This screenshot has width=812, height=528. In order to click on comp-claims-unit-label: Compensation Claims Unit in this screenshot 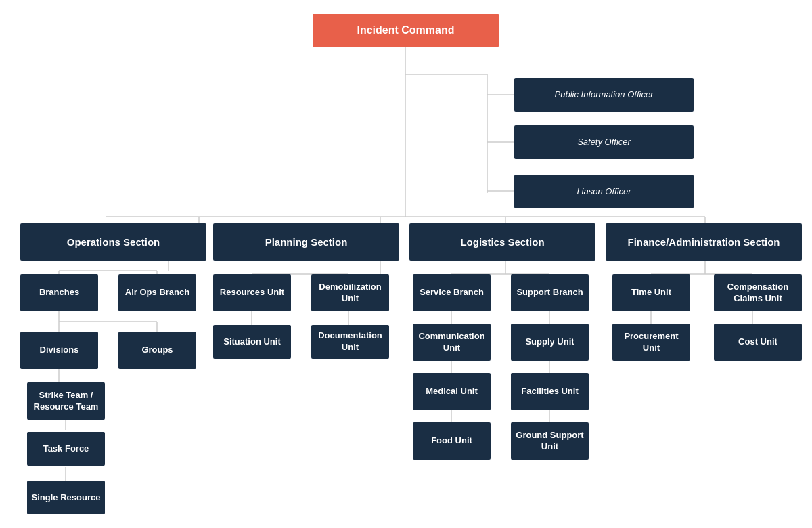, I will do `click(758, 293)`.